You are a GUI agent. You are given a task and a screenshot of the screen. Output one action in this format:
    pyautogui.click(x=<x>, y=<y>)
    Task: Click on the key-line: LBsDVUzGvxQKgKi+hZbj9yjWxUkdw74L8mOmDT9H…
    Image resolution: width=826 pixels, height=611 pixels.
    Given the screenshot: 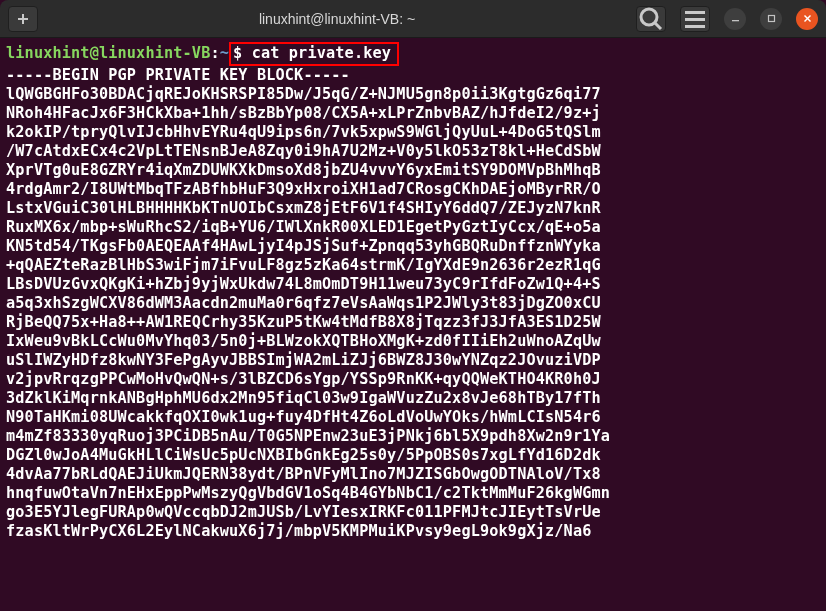 What is the action you would take?
    pyautogui.click(x=413, y=284)
    